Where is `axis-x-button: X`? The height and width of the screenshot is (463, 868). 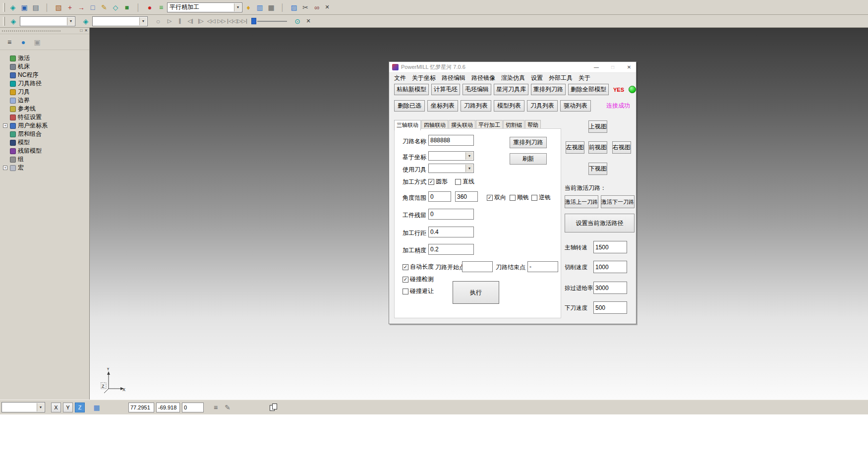
axis-x-button: X is located at coordinates (56, 407).